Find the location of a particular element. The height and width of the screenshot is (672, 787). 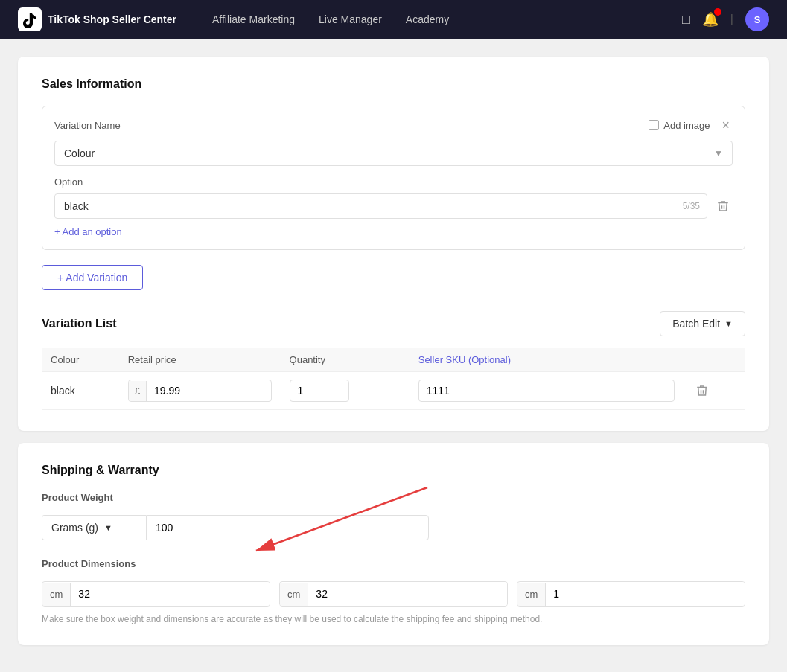

nav-right: □ 🔔 | S is located at coordinates (725, 19).